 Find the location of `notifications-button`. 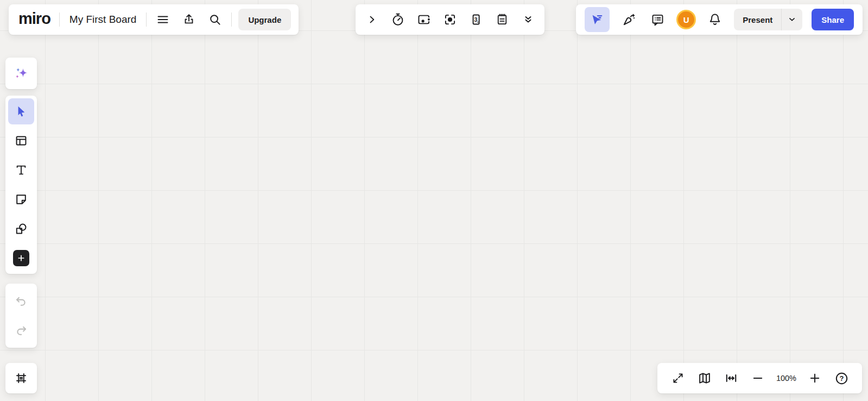

notifications-button is located at coordinates (715, 20).